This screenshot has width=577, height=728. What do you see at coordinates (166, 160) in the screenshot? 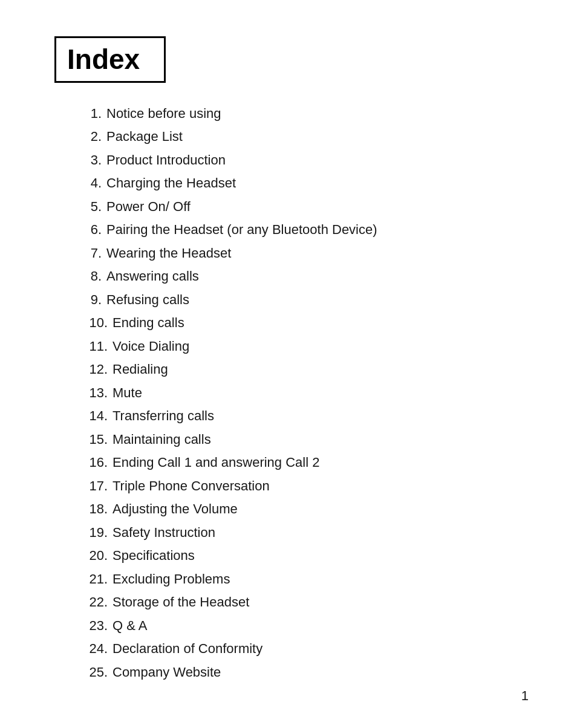
I see `item-text: Product Introduction` at bounding box center [166, 160].